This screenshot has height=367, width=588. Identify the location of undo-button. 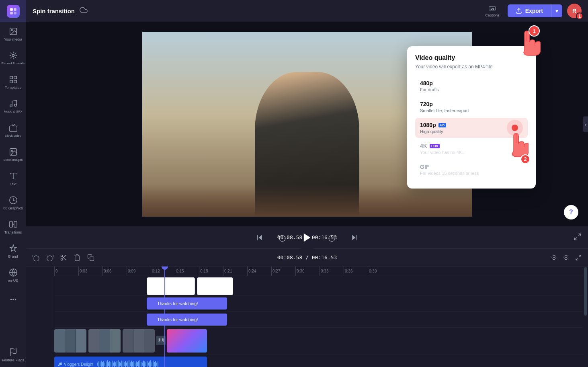
(36, 258).